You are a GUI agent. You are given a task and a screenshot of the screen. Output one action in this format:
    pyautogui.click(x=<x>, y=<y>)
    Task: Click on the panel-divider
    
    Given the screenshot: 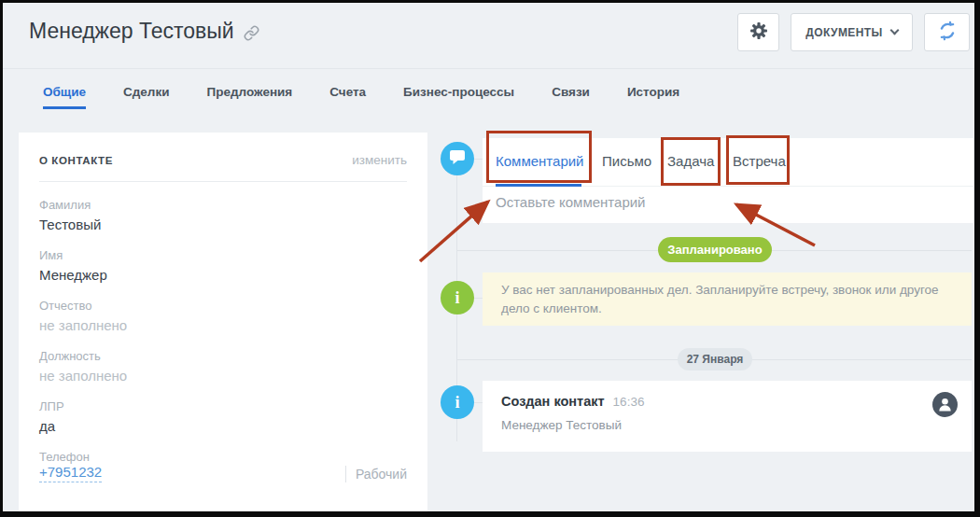 What is the action you would take?
    pyautogui.click(x=223, y=181)
    